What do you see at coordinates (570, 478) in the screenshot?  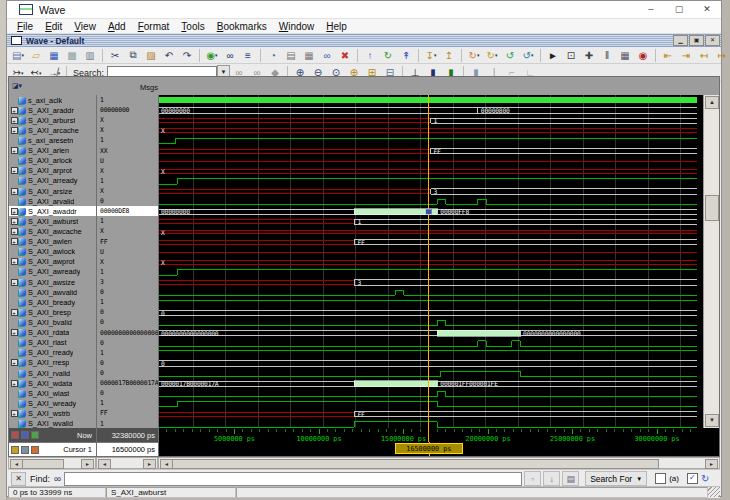 I see `find-report-icon: ▤` at bounding box center [570, 478].